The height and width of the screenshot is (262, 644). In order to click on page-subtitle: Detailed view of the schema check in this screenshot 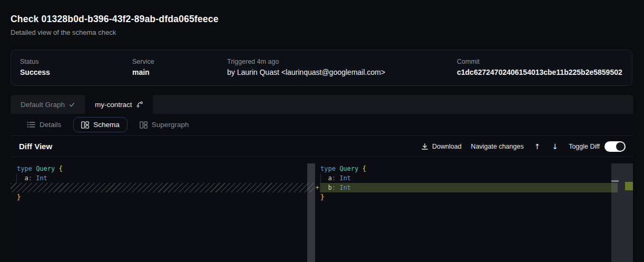, I will do `click(115, 33)`.